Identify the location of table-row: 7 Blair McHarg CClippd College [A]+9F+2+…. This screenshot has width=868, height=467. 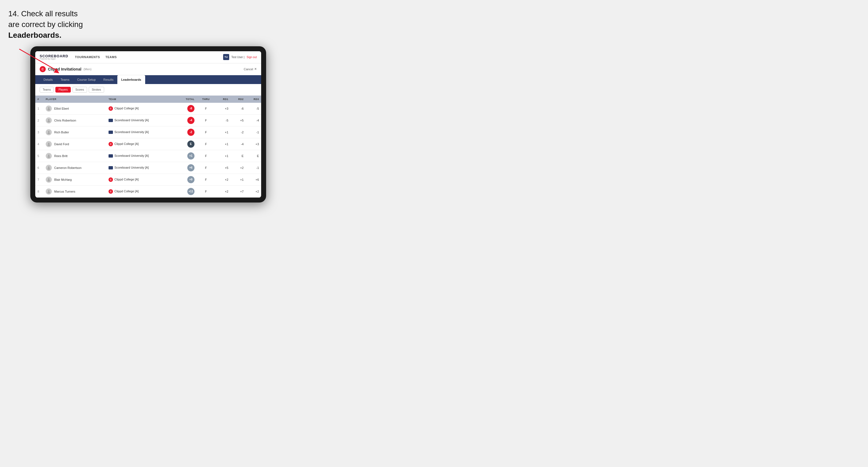
(148, 179).